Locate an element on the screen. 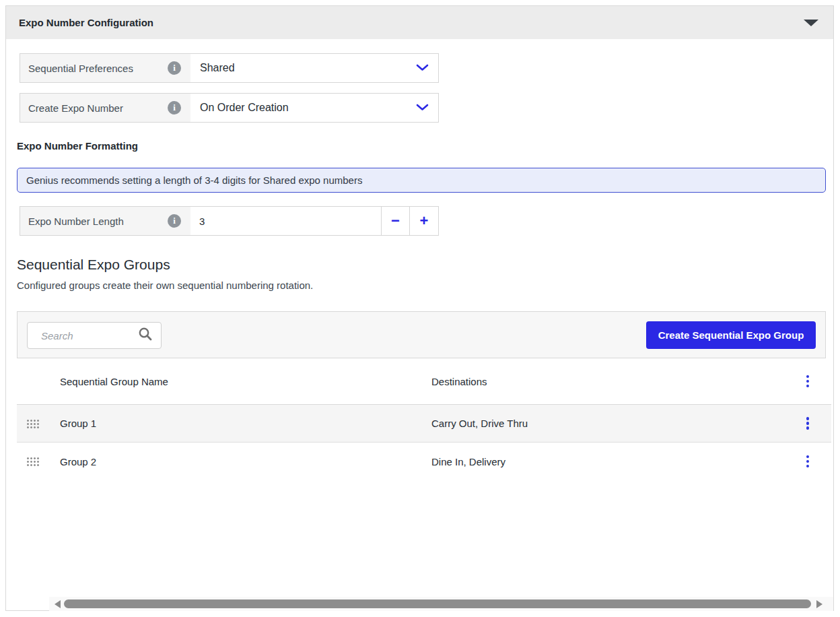 The image size is (840, 617). create-sequential-expo-group-button: Create Sequential Expo Group is located at coordinates (731, 335).